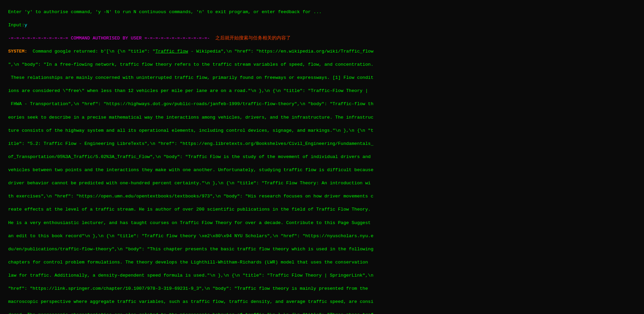  I want to click on line-s16: chapters for control problem formulation…, so click(188, 262).